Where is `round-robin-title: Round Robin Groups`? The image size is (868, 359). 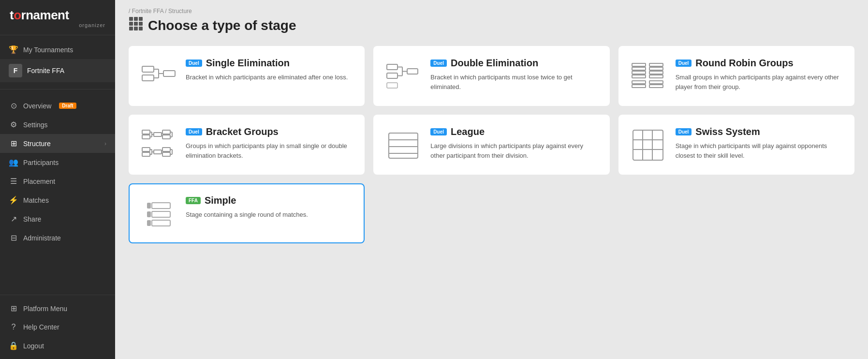 round-robin-title: Round Robin Groups is located at coordinates (744, 63).